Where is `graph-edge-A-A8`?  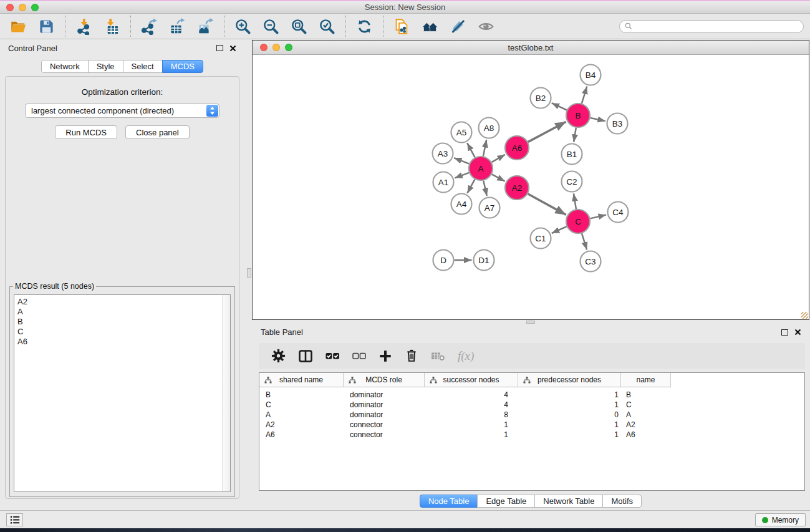 graph-edge-A-A8 is located at coordinates (485, 148).